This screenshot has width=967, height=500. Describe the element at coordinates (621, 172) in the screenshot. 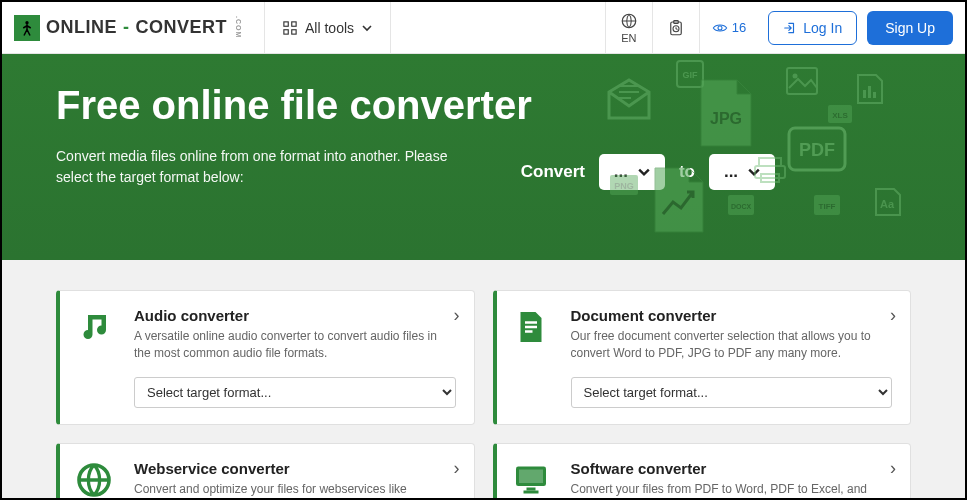

I see `convert-from-value: ...` at that location.